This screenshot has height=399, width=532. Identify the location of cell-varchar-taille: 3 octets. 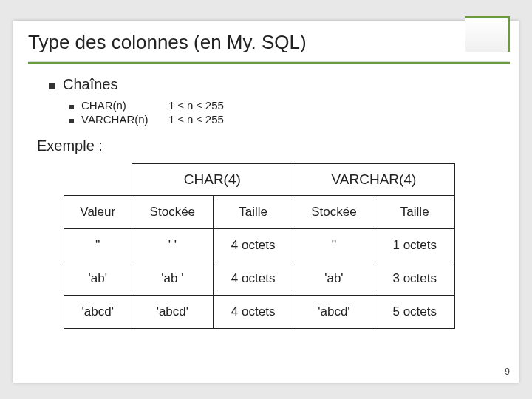
(415, 279).